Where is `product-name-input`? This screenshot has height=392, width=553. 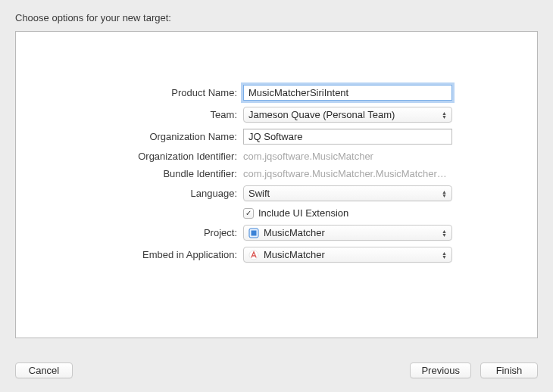
product-name-input is located at coordinates (348, 92).